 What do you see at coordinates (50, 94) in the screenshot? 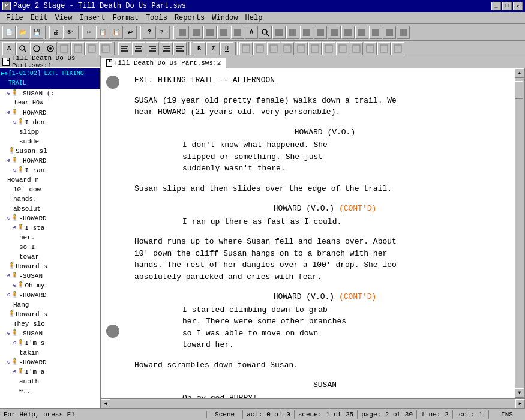
I see `tree-susan-1: ⊖ 🧍 -SUSAN (:` at bounding box center [50, 94].